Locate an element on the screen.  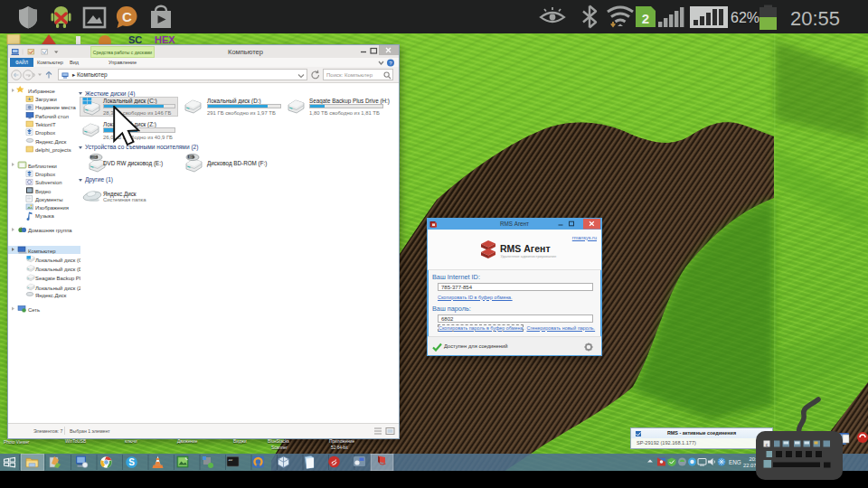
svg-text: Локальный диск (D is located at coordinates (58, 269).